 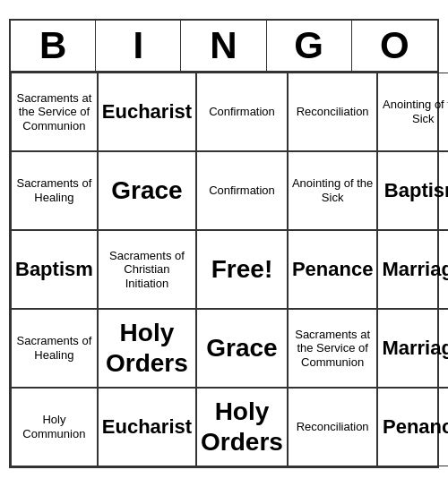 I want to click on bingo-letter-b: B, so click(x=54, y=46).